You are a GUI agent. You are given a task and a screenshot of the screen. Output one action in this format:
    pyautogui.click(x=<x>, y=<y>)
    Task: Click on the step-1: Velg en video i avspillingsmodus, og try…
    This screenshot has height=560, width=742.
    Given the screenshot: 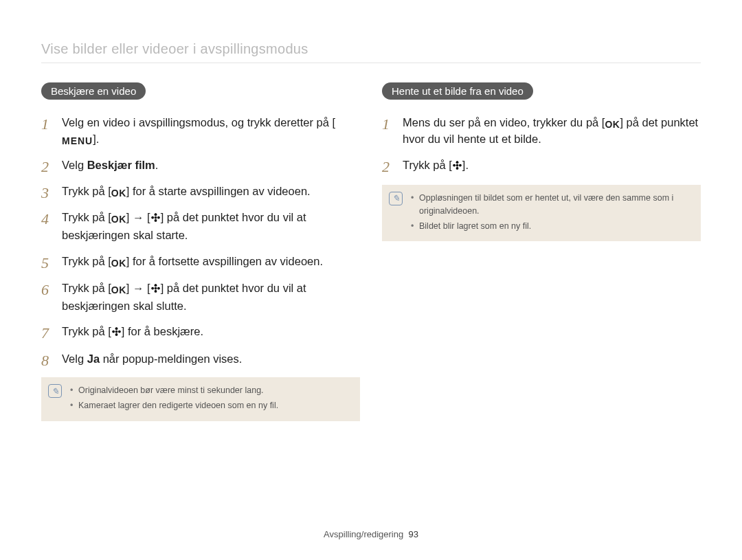 What is the action you would take?
    pyautogui.click(x=201, y=131)
    